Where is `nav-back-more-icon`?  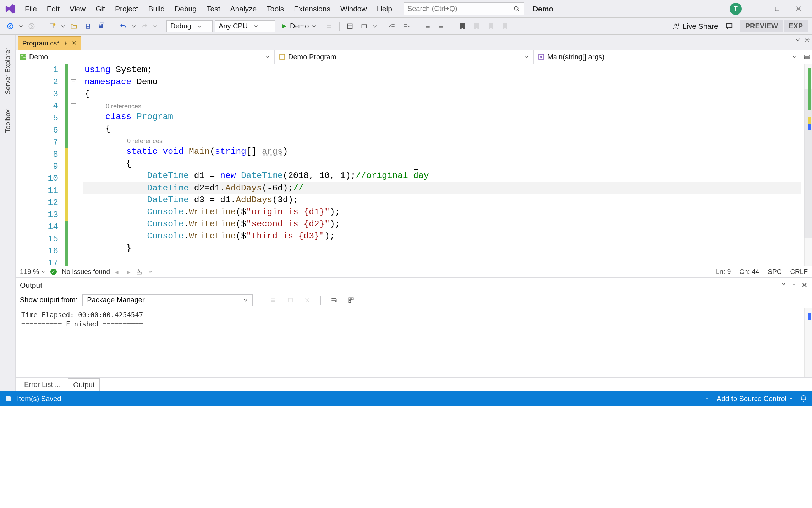 nav-back-more-icon is located at coordinates (21, 26).